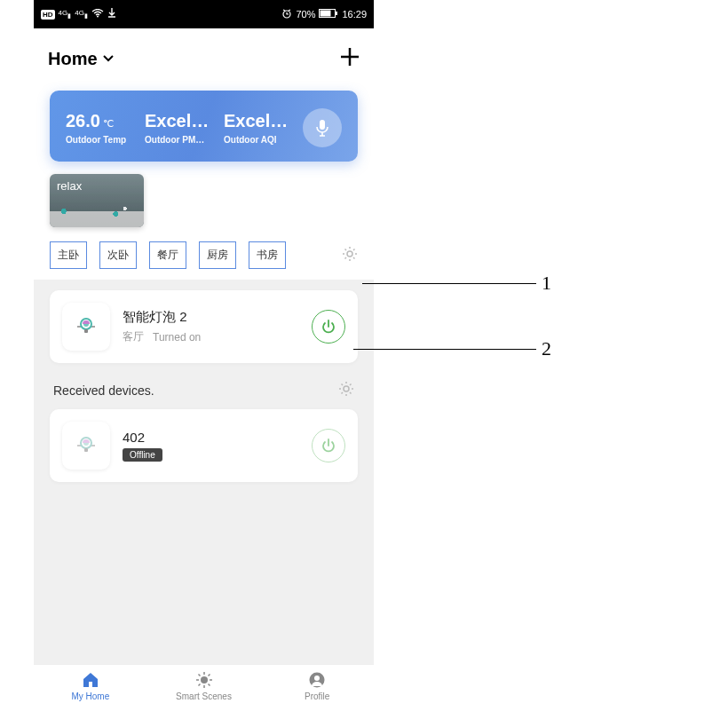  What do you see at coordinates (287, 14) in the screenshot?
I see `alarm-icon` at bounding box center [287, 14].